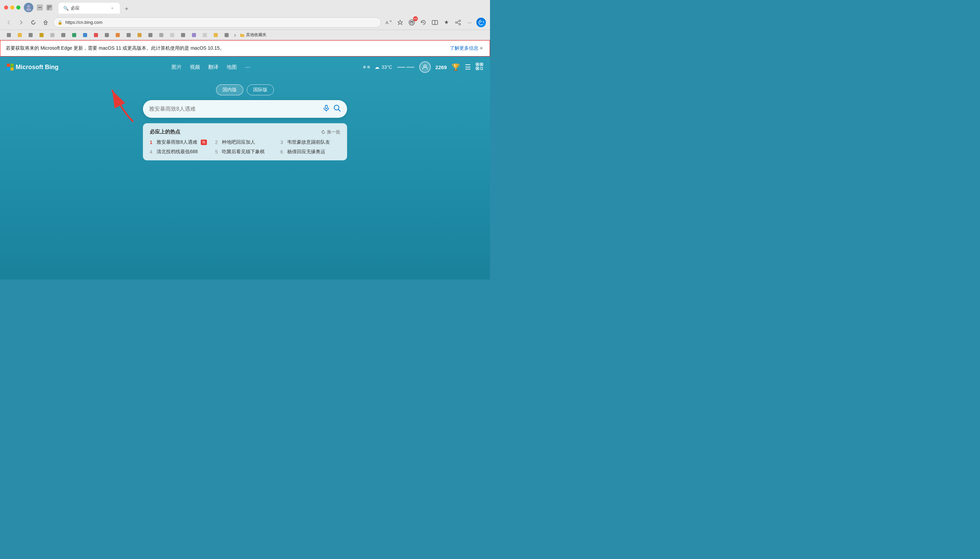 The height and width of the screenshot is (559, 980). Describe the element at coordinates (458, 22) in the screenshot. I see `share-button` at that location.